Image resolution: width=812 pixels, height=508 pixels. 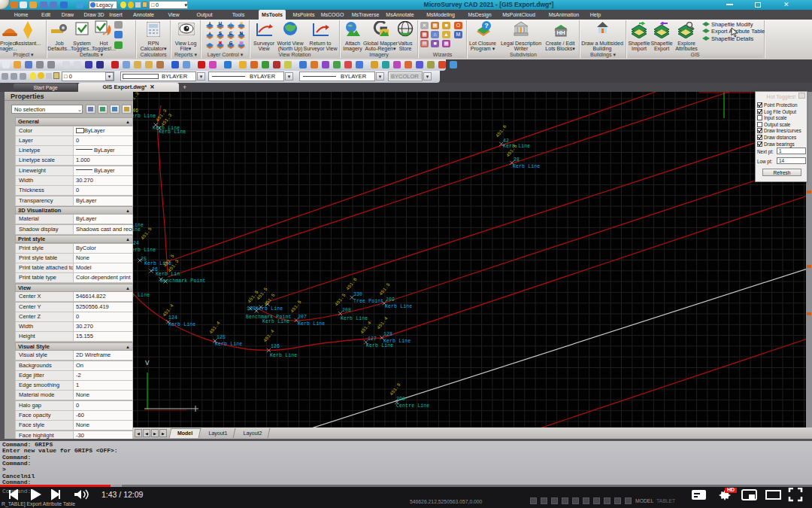 I want to click on svg-text: ine, so click(x=137, y=230).